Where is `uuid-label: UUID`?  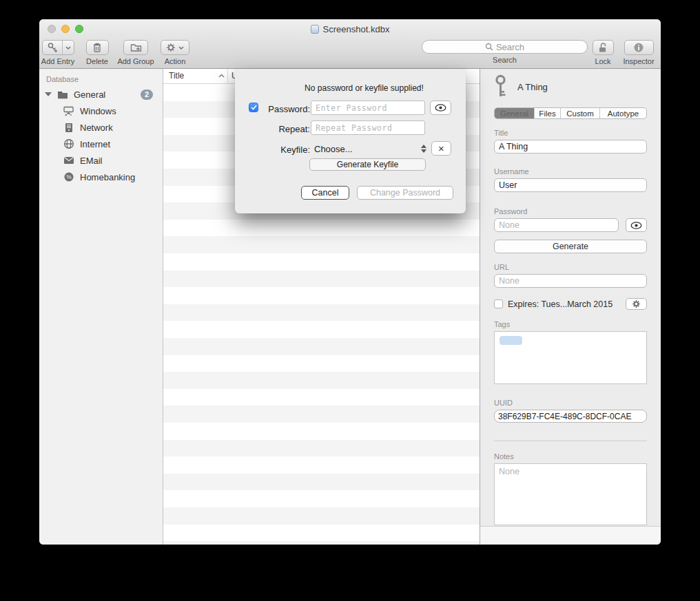 uuid-label: UUID is located at coordinates (570, 403).